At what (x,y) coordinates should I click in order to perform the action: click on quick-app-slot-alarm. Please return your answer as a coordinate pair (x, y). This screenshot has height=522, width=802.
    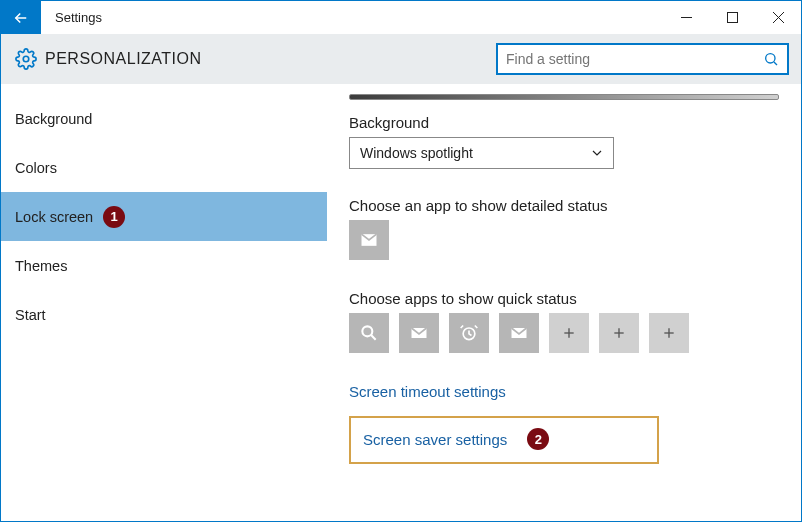
    Looking at the image, I should click on (469, 333).